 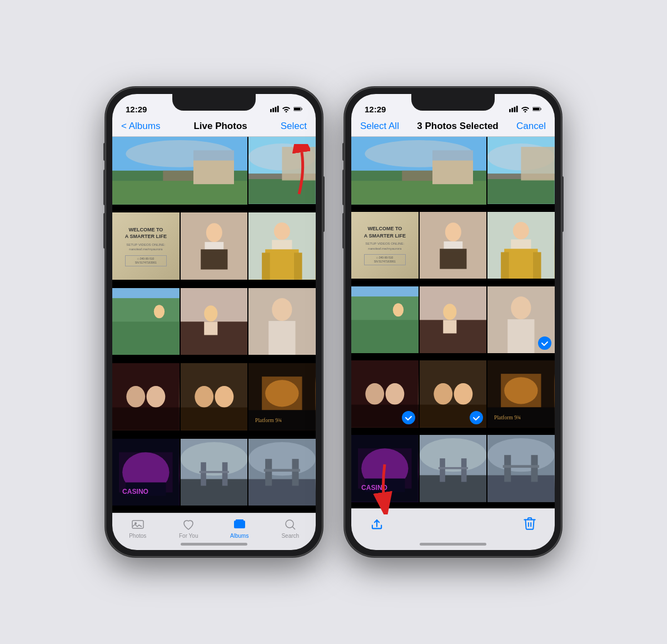 What do you see at coordinates (377, 525) in the screenshot?
I see `share-button` at bounding box center [377, 525].